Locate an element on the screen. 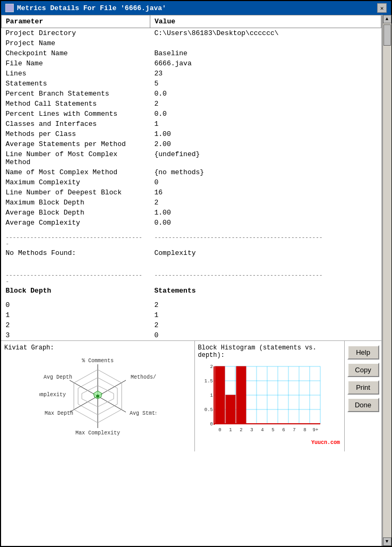  param-cell: Project Directory is located at coordinates (76, 33).